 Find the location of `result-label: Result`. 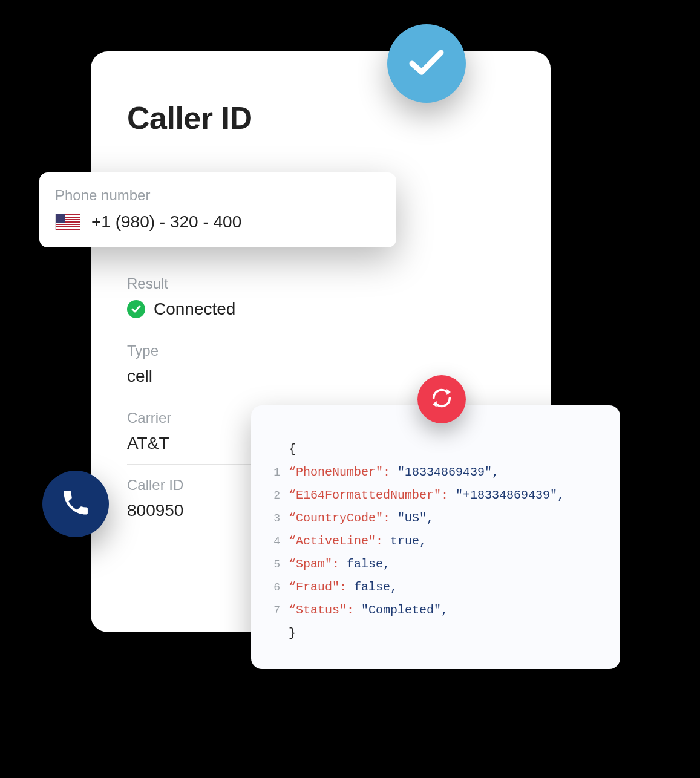

result-label: Result is located at coordinates (321, 284).